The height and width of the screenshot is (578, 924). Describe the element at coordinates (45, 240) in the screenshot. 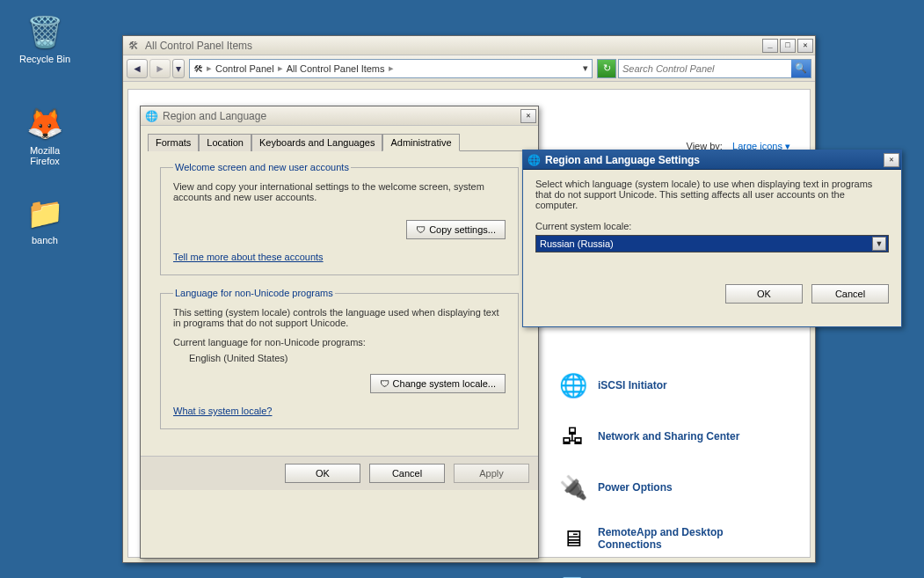

I see `desktop-icon-label: banch` at that location.